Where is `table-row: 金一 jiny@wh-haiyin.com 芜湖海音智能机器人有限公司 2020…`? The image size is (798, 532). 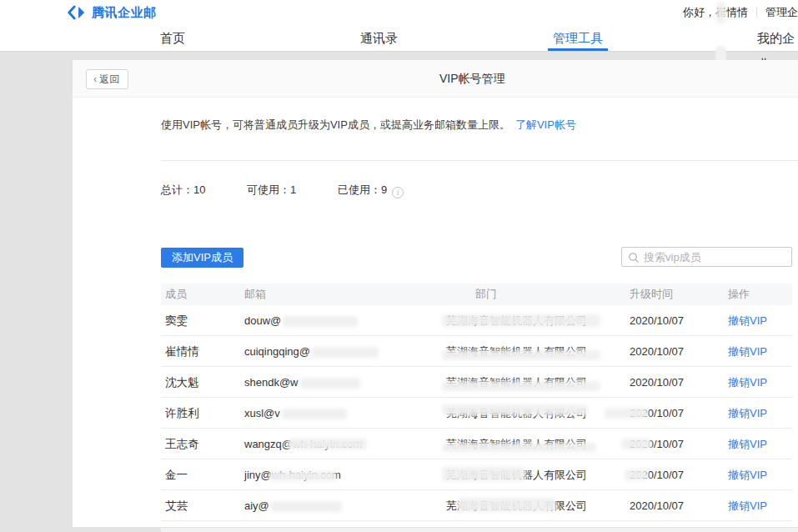 table-row: 金一 jiny@wh-haiyin.com 芜湖海音智能机器人有限公司 2020… is located at coordinates (477, 475).